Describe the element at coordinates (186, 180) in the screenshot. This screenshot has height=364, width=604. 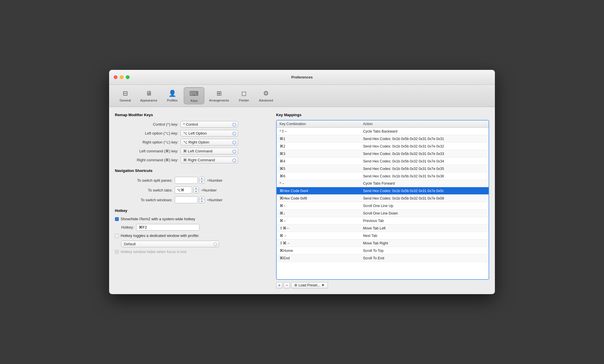
I see `switch-panes-field` at that location.